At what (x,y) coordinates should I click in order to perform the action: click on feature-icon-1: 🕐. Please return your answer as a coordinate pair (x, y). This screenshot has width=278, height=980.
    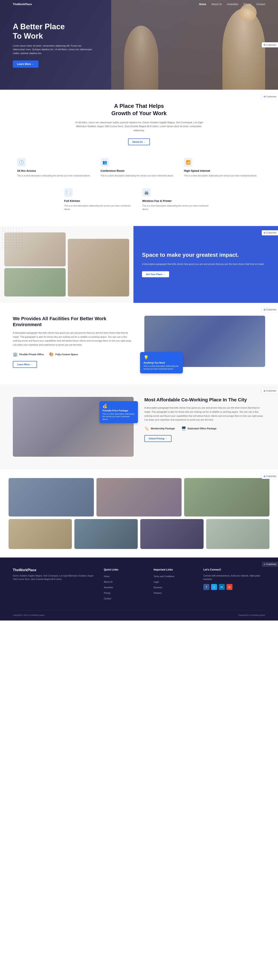
    Looking at the image, I should click on (21, 162).